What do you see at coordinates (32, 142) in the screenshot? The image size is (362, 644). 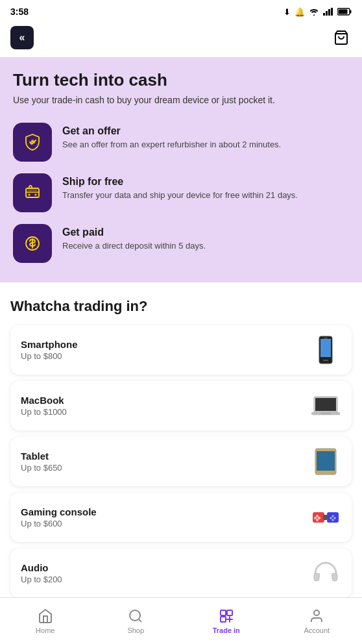 I see `shield-icon` at bounding box center [32, 142].